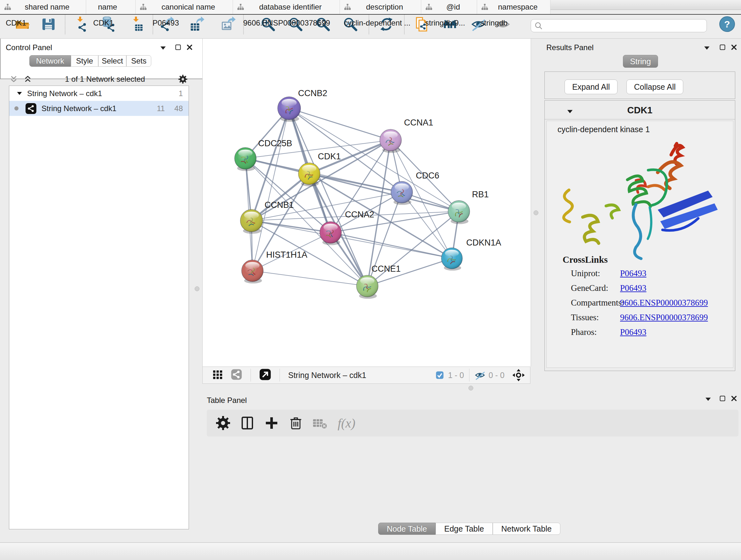  I want to click on node-label: CDK1, so click(329, 157).